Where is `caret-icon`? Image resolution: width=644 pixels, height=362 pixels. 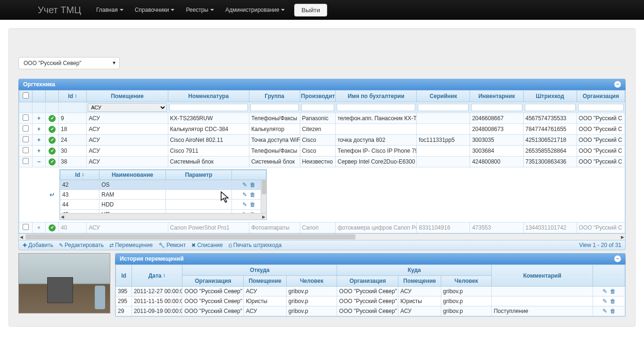 caret-icon is located at coordinates (122, 10).